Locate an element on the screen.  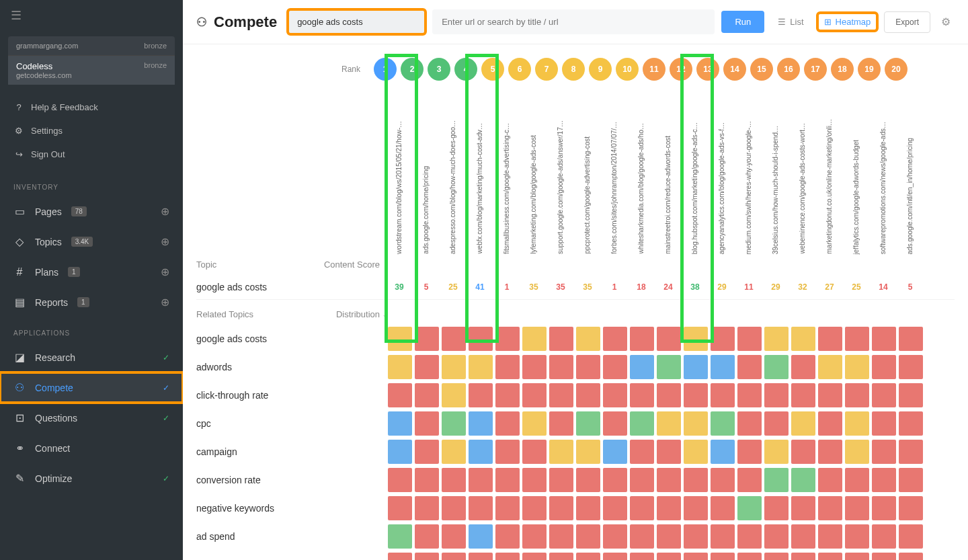
url-cell: lyfemarketing.com/blog/google-ads-cost is located at coordinates (533, 170).